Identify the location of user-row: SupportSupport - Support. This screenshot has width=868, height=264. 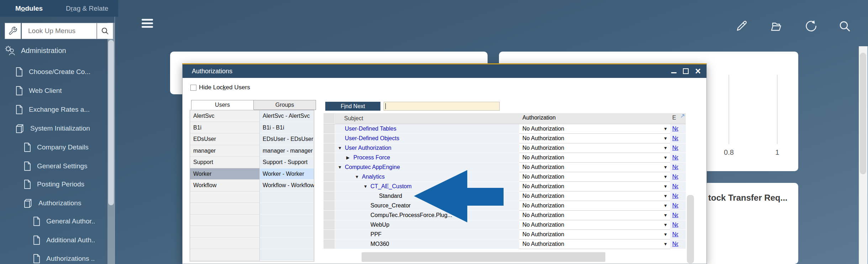
(252, 162).